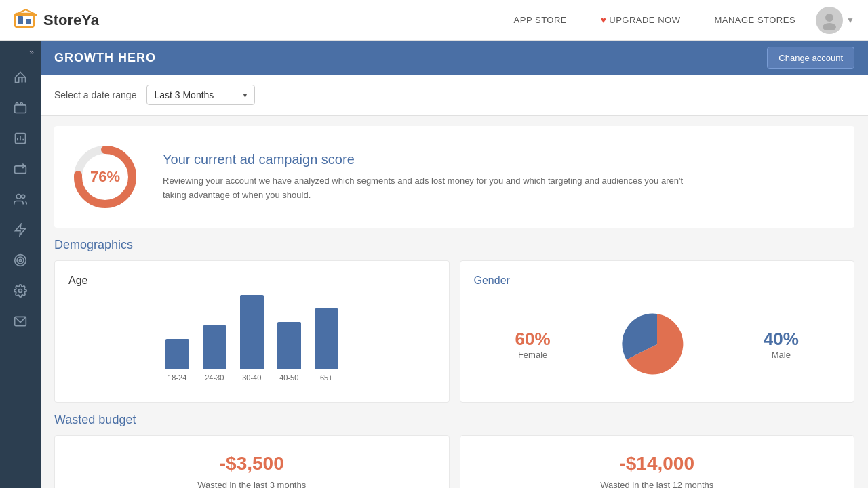 Image resolution: width=868 pixels, height=488 pixels. Describe the element at coordinates (658, 484) in the screenshot. I see `wasted-label-12months: Wasted in the last 12 months` at that location.